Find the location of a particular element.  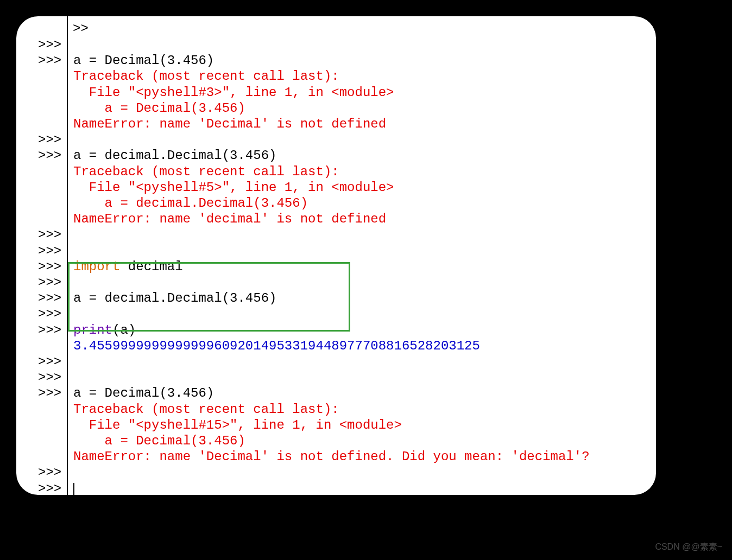

partial-prompt: >> is located at coordinates (80, 28).